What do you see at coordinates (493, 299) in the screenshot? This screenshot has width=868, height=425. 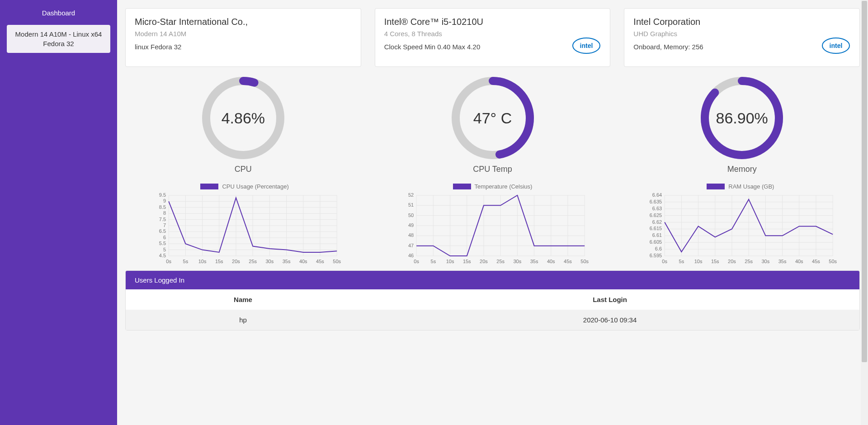 I see `users-table-header-row: Name Last Login` at bounding box center [493, 299].